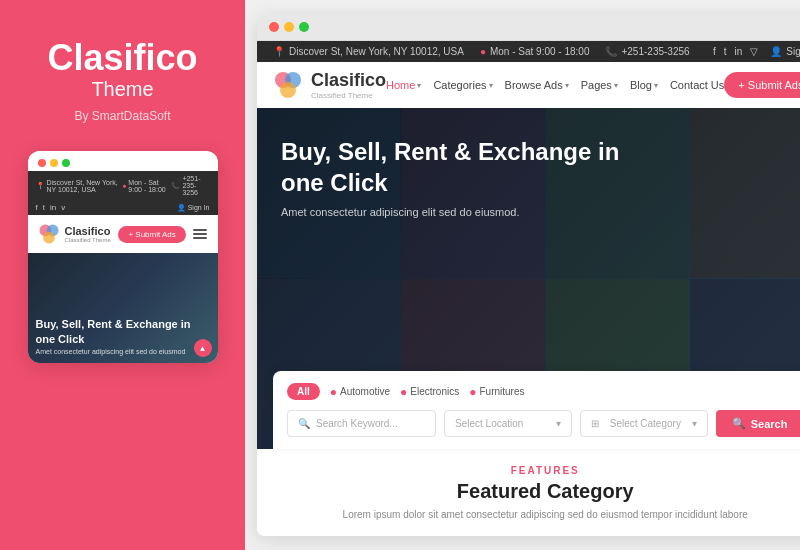  What do you see at coordinates (489, 424) in the screenshot?
I see `search-location-placeholder: Select Location` at bounding box center [489, 424].